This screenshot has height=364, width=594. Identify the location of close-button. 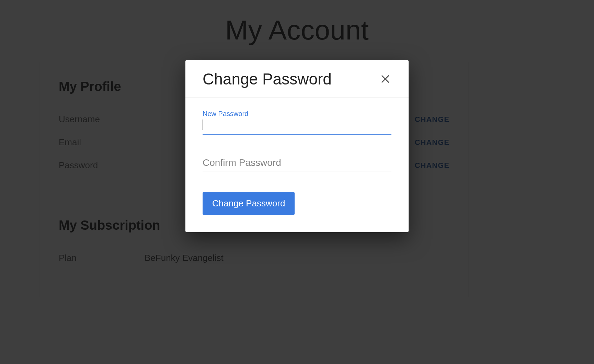
(385, 79).